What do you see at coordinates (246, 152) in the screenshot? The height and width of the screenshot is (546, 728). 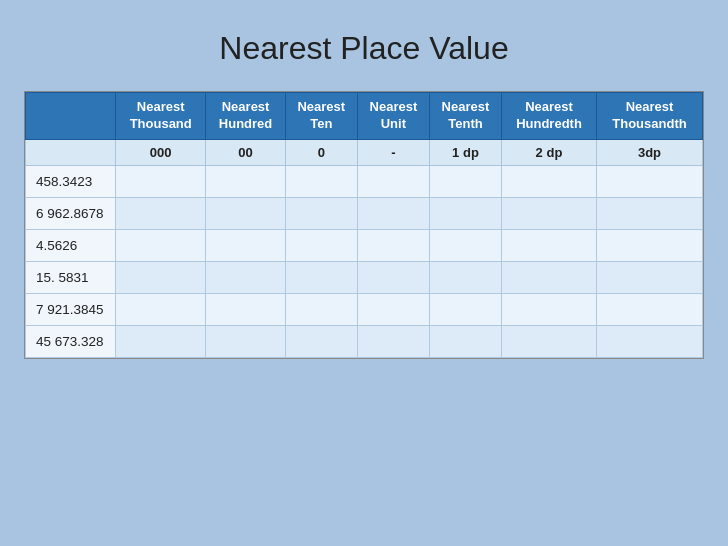 I see `subheader-col-1: 00` at bounding box center [246, 152].